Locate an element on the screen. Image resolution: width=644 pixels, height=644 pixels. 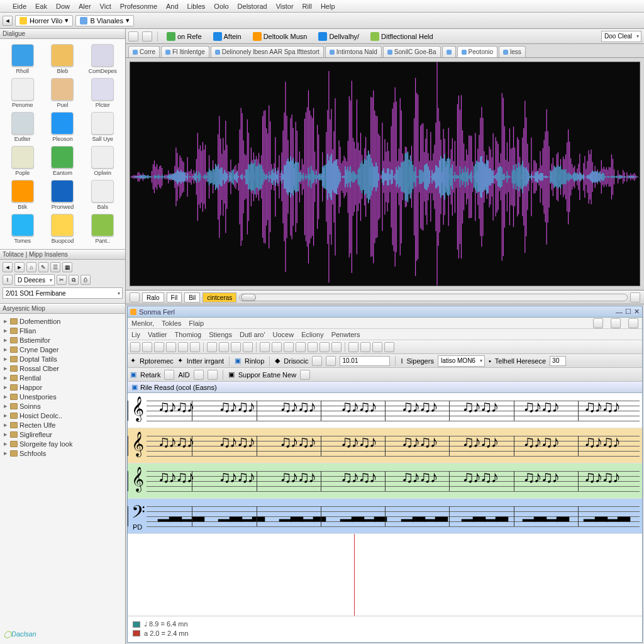
palette-item: Oplwin is located at coordinates (103, 161).